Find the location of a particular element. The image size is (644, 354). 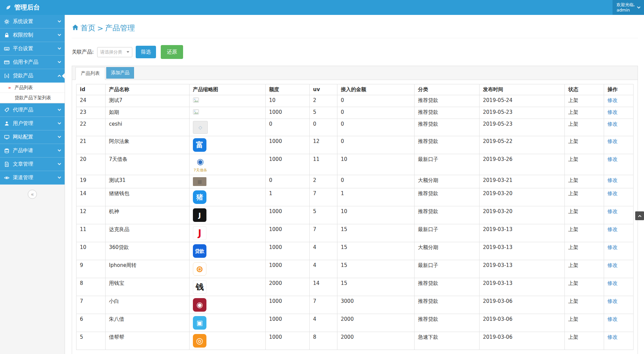

app-title: 管理后台 is located at coordinates (27, 7).